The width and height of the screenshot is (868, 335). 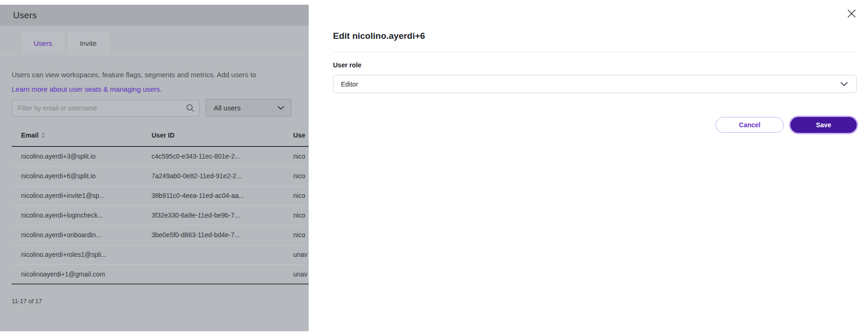 What do you see at coordinates (824, 125) in the screenshot?
I see `save-button: Save` at bounding box center [824, 125].